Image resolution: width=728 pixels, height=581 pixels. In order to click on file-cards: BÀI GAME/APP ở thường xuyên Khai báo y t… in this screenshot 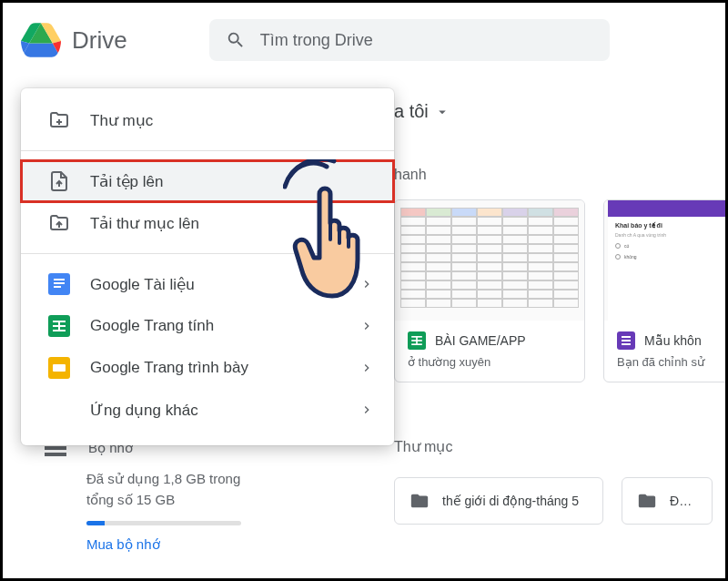, I will do `click(561, 291)`.